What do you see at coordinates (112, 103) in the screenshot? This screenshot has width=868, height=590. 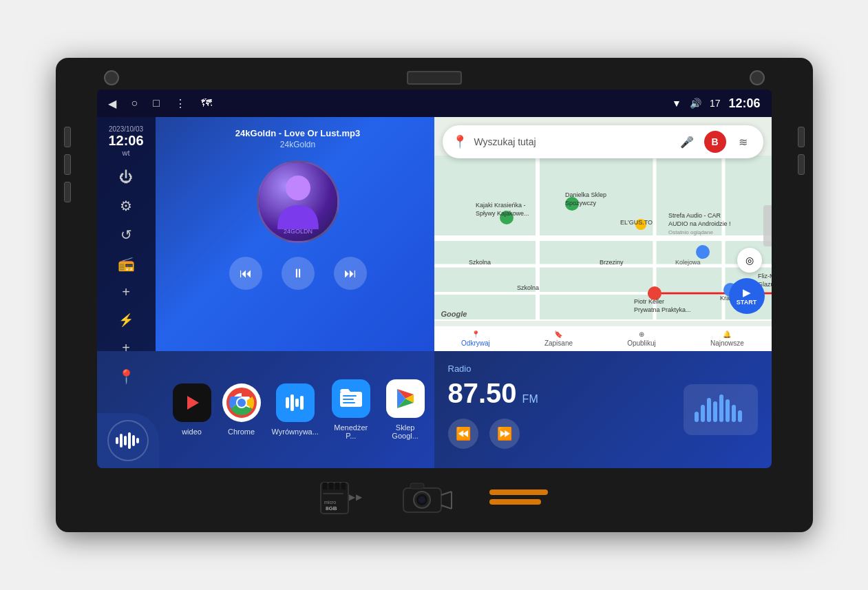 I see `back-button: ◀` at bounding box center [112, 103].